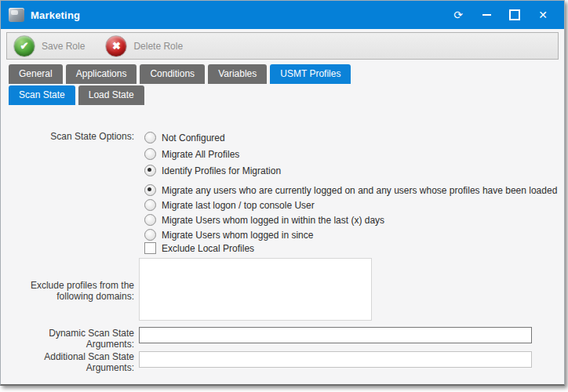 The width and height of the screenshot is (568, 392). I want to click on dynamic-args-label: Dynamic Scan State Arguments:, so click(68, 339).